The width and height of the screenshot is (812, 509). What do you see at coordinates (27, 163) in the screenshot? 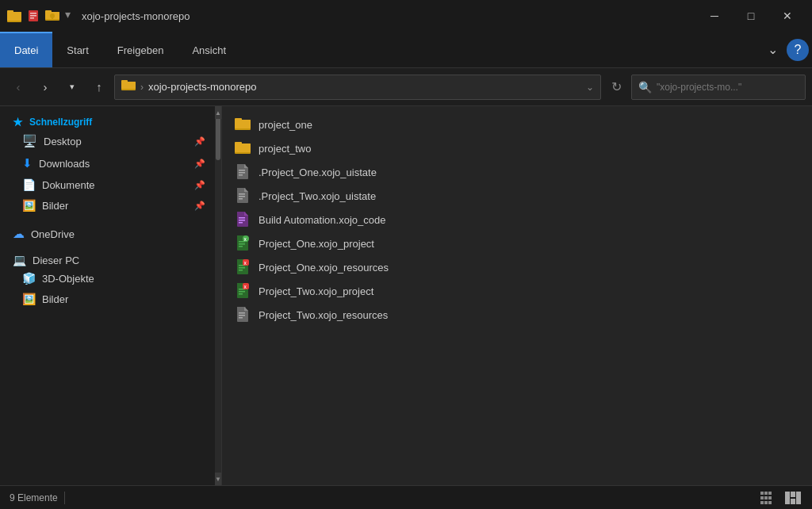
I see `downloads-icon: ⬇` at bounding box center [27, 163].